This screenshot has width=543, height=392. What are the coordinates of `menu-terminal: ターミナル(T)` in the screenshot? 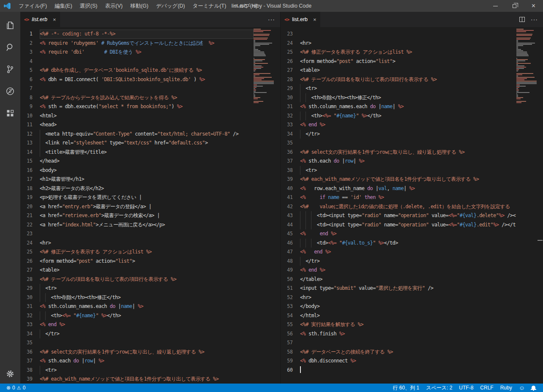 It's located at (210, 6).